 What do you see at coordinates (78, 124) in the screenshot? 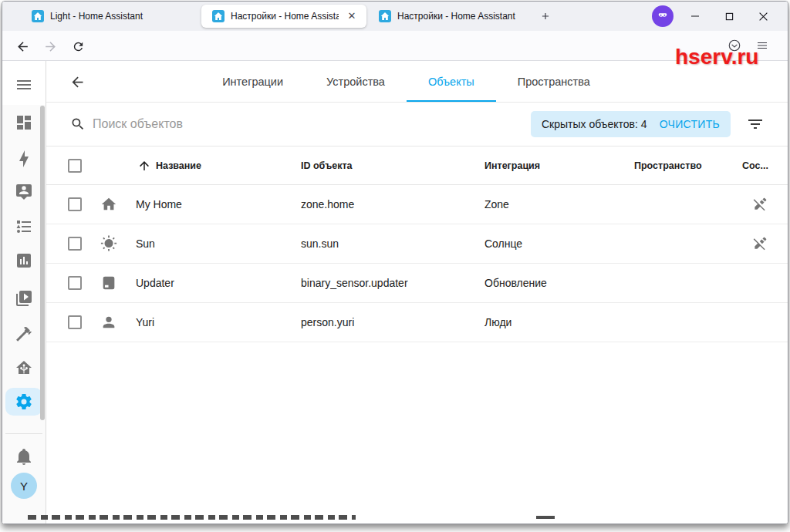
I see `search-icon` at bounding box center [78, 124].